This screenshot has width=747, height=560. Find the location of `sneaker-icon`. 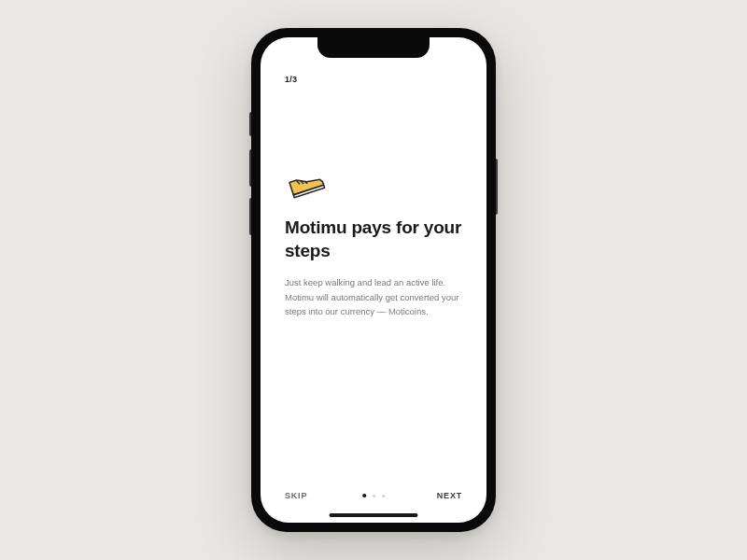

sneaker-icon is located at coordinates (374, 183).